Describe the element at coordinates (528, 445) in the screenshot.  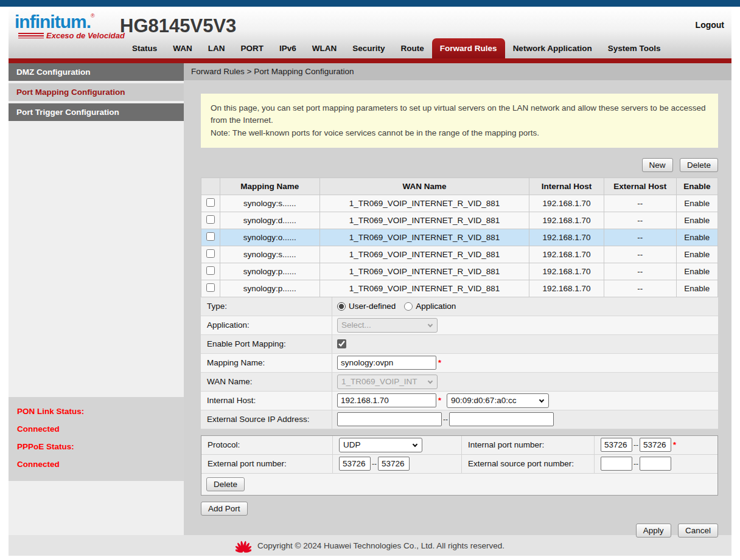
I see `internal-port-label: Internal port number:` at that location.